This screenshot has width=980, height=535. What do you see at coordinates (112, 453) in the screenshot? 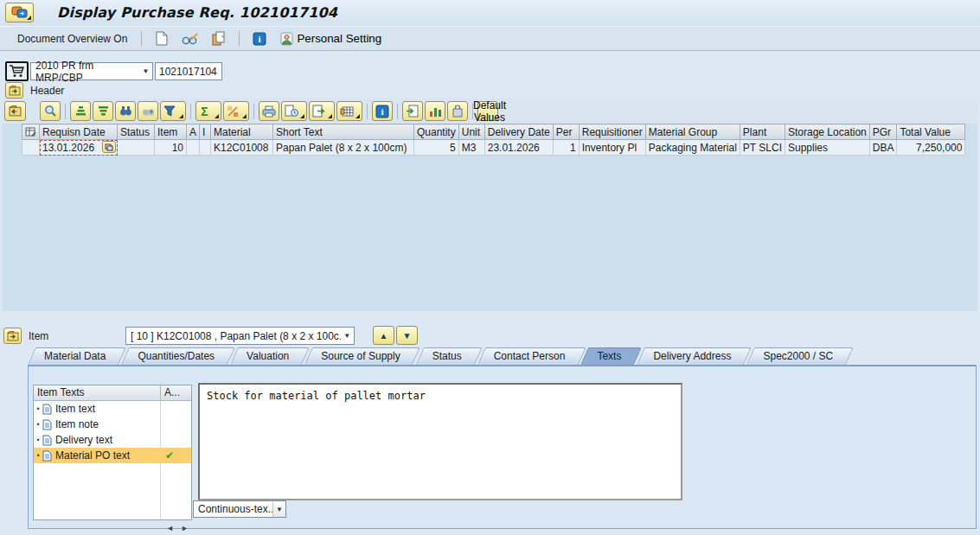
I see `item-texts-list: Item Texts A... • Item text • Item note` at bounding box center [112, 453].